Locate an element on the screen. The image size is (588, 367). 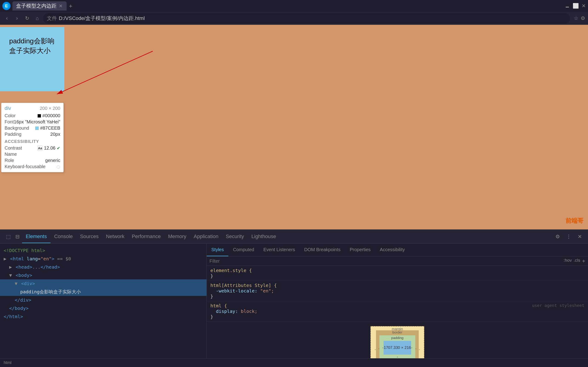
tab-lighthouse: Lighthouse is located at coordinates (264, 237).